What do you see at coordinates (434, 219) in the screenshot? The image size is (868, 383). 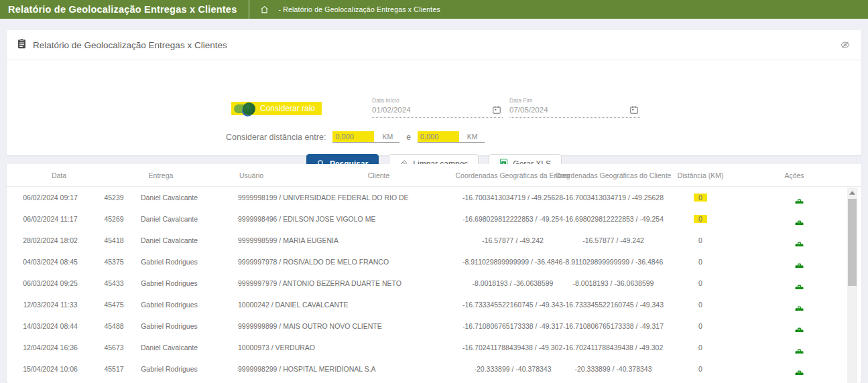 I see `table-row: 06/02/2024 11:17 45269 Daniel Cavalcante…` at bounding box center [434, 219].